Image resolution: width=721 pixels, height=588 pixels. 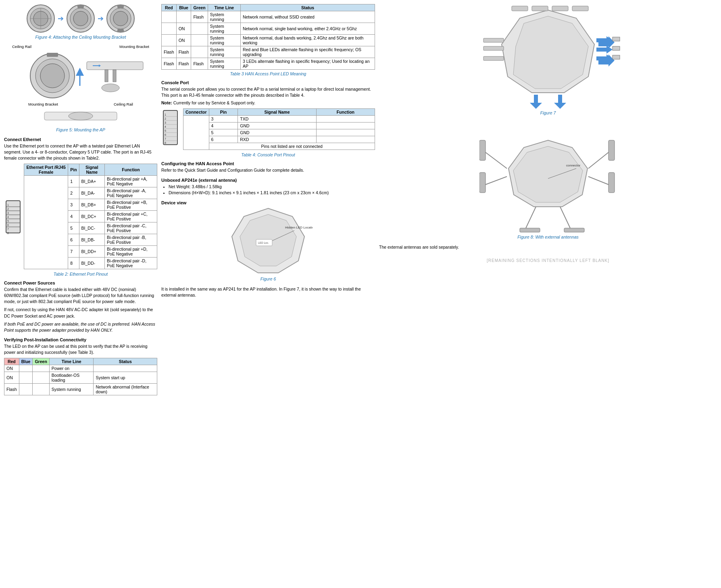 I want to click on console-port-text: The serial console port allows you to co…, so click(x=268, y=92).